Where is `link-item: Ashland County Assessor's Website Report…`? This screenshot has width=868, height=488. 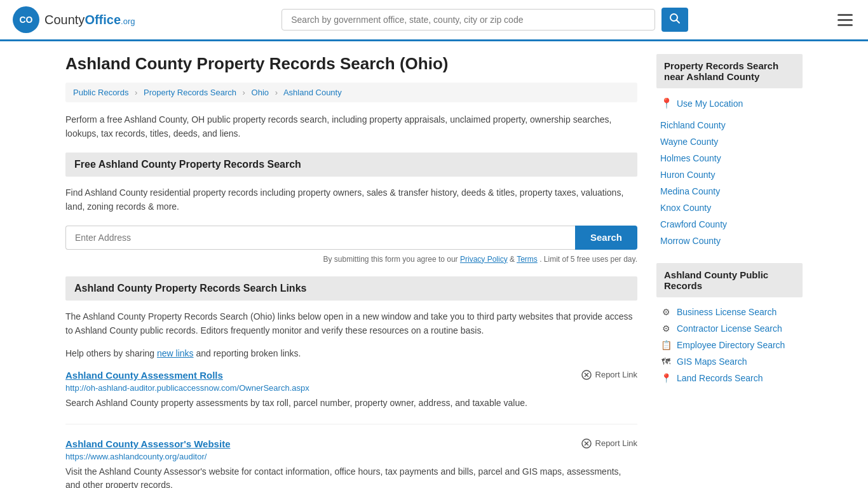 link-item: Ashland County Assessor's Website Report… is located at coordinates (351, 463).